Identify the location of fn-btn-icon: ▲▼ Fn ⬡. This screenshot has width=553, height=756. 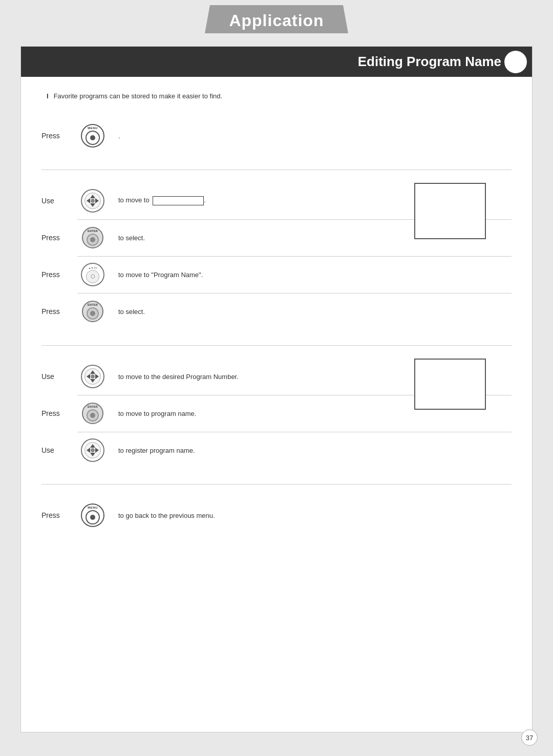
(93, 275).